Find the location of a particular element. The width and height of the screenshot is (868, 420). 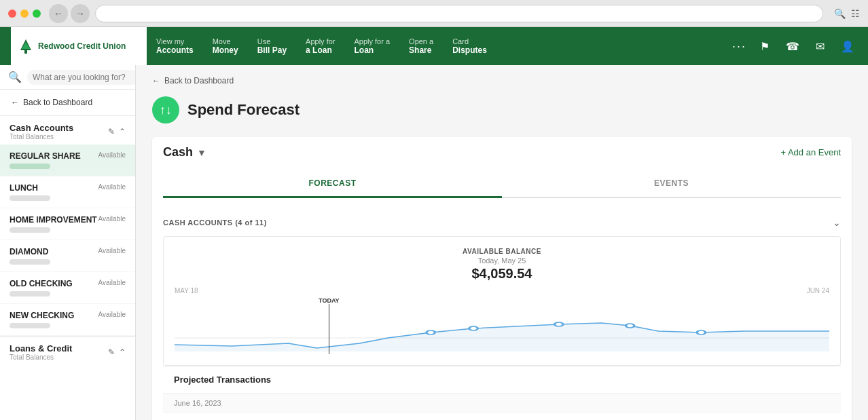

sidebar-item-diamond: DIAMOND Available is located at coordinates (68, 256).